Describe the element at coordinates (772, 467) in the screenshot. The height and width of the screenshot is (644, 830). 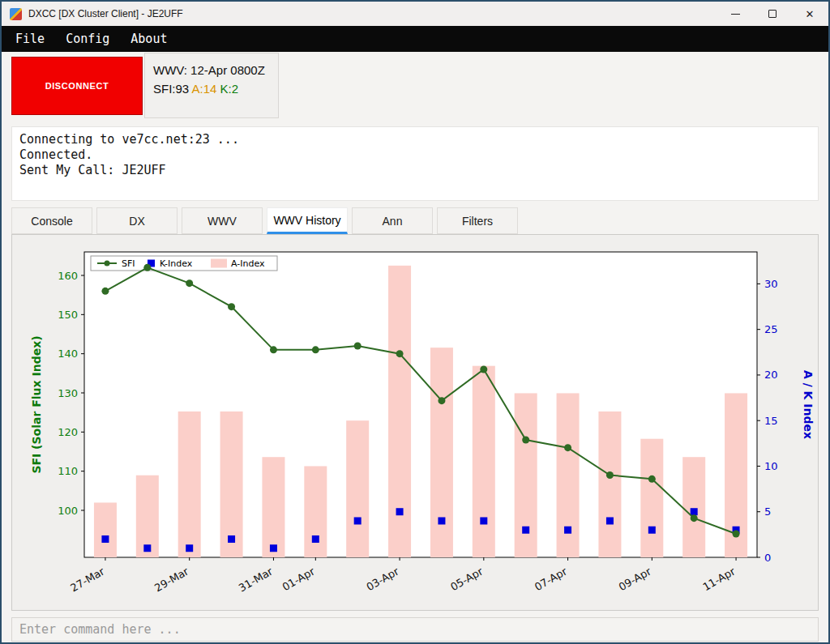
I see `svg-text: 10` at that location.